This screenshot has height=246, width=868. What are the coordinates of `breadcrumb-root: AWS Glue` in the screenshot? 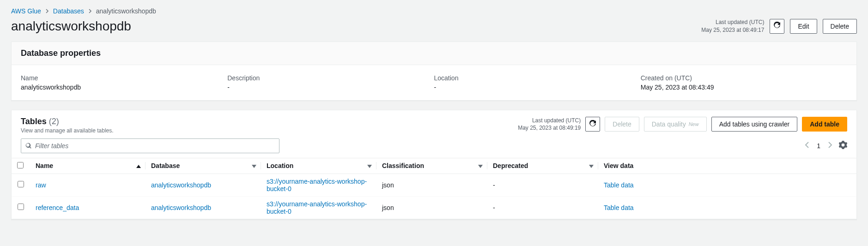 It's located at (26, 11).